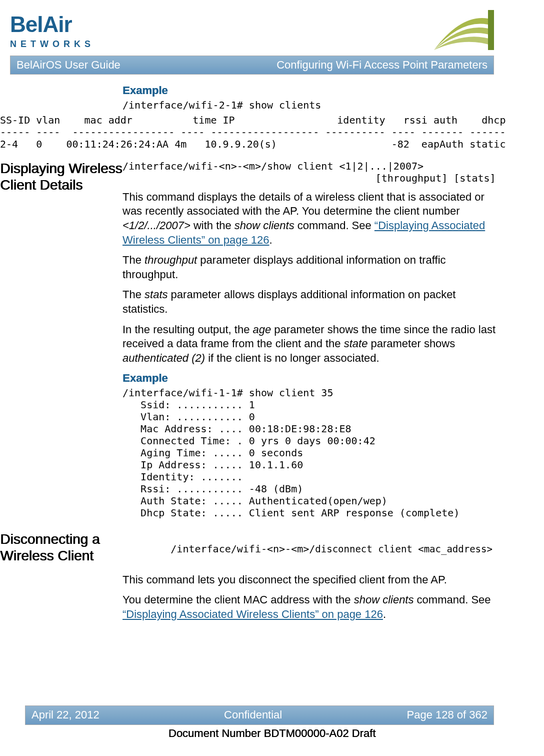  Describe the element at coordinates (68, 65) in the screenshot. I see `title-bar-left: BelAirOS User Guide` at that location.